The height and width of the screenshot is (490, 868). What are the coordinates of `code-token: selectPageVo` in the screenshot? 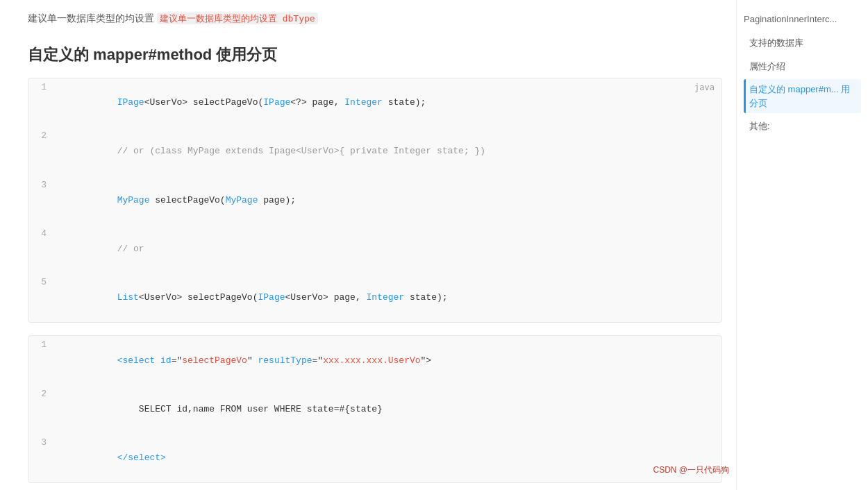 It's located at (215, 361).